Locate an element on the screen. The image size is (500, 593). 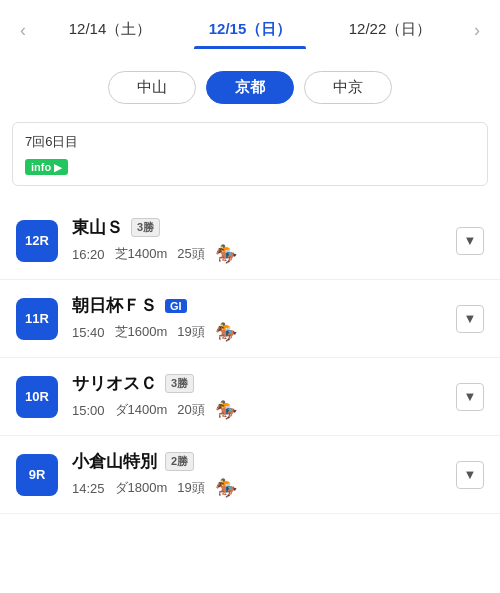
next-date-arrow: › is located at coordinates (477, 30).